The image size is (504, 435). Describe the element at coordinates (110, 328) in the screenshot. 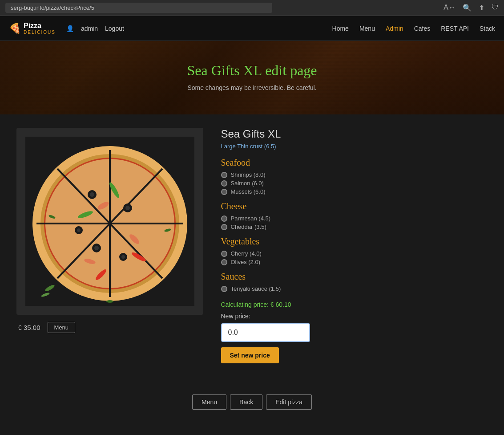

I see `pizza-price-row: € 35.00 Menu` at that location.